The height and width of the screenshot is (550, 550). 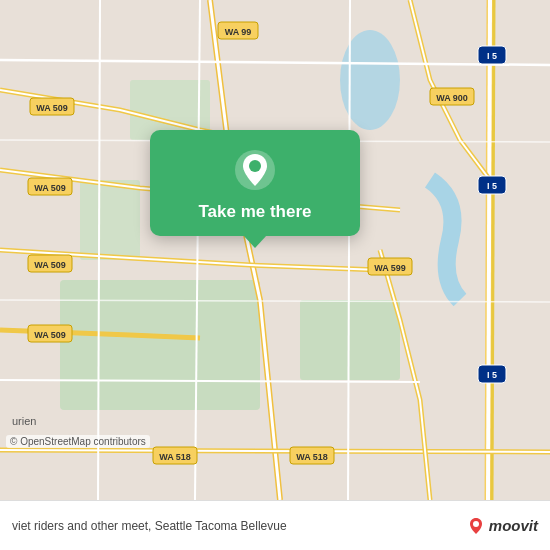 I want to click on popup-label: Take me there, so click(x=254, y=212).